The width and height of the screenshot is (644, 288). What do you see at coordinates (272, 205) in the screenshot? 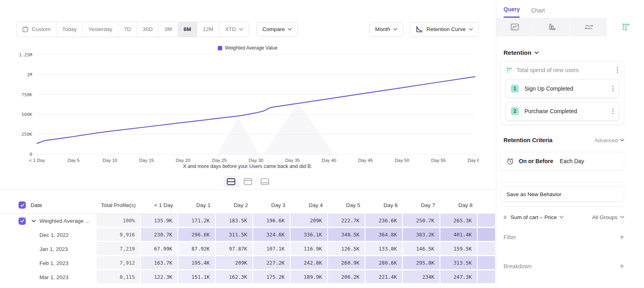
I see `column-header: Day 3` at bounding box center [272, 205].